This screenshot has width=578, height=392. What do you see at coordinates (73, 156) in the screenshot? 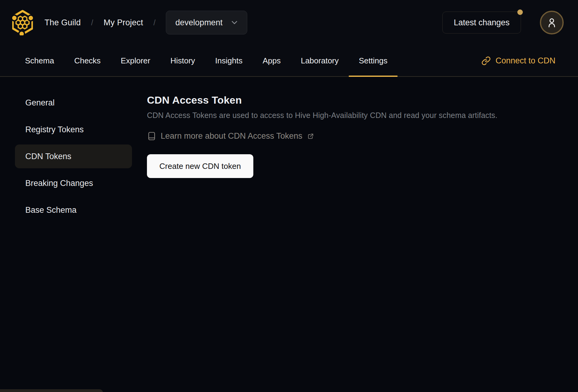
I see `sidebar-item-cdn-tokens: CDN Tokens` at bounding box center [73, 156].